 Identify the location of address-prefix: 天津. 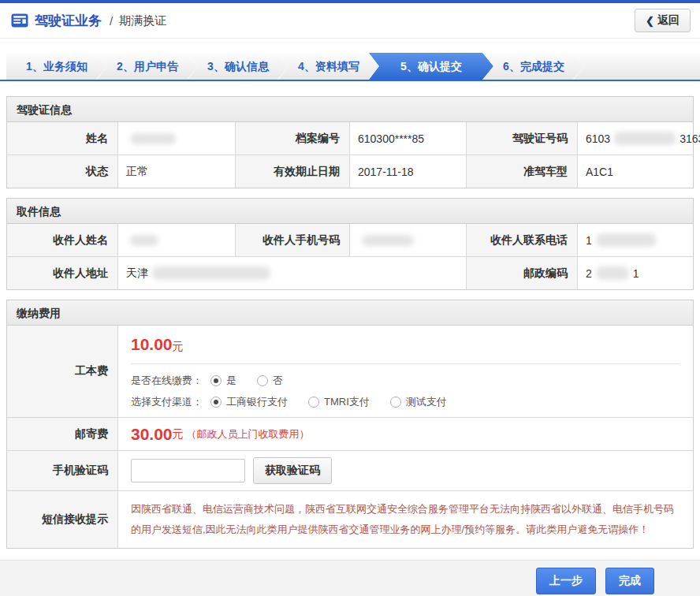
(137, 274).